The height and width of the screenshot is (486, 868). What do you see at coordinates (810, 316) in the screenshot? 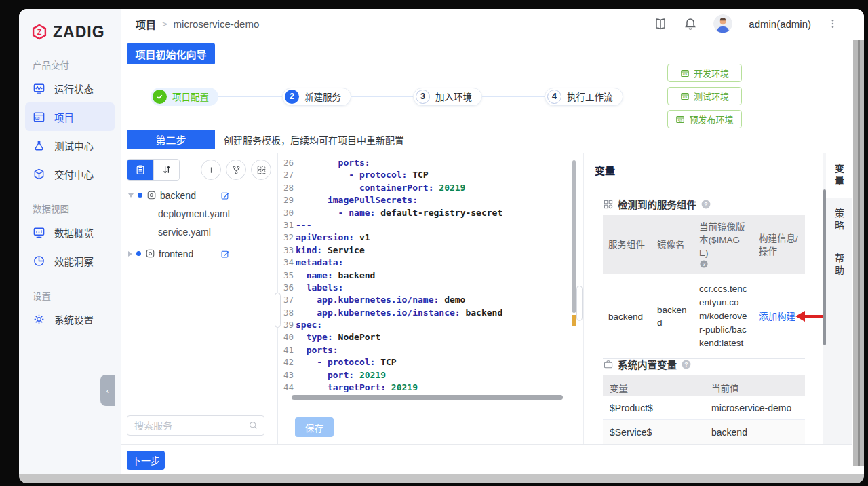
I see `annotation-arrow-icon` at bounding box center [810, 316].